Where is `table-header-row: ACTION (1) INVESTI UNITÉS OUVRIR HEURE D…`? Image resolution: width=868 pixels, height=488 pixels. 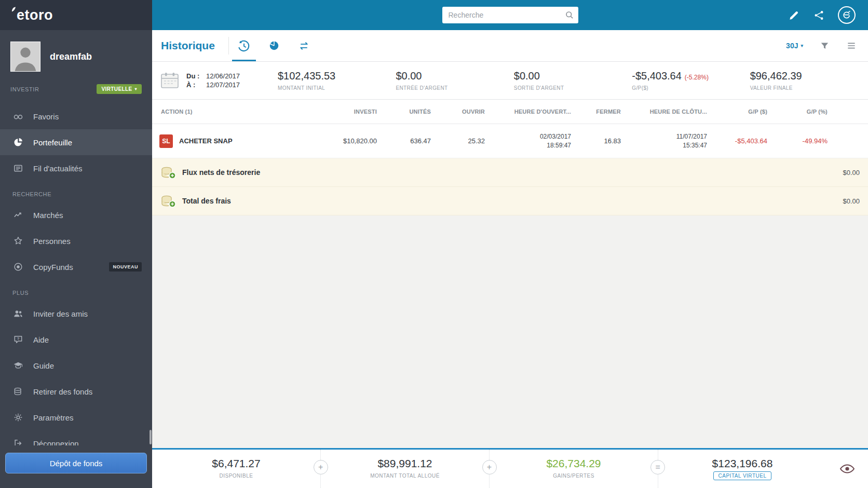 table-header-row: ACTION (1) INVESTI UNITÉS OUVRIR HEURE D… is located at coordinates (510, 112).